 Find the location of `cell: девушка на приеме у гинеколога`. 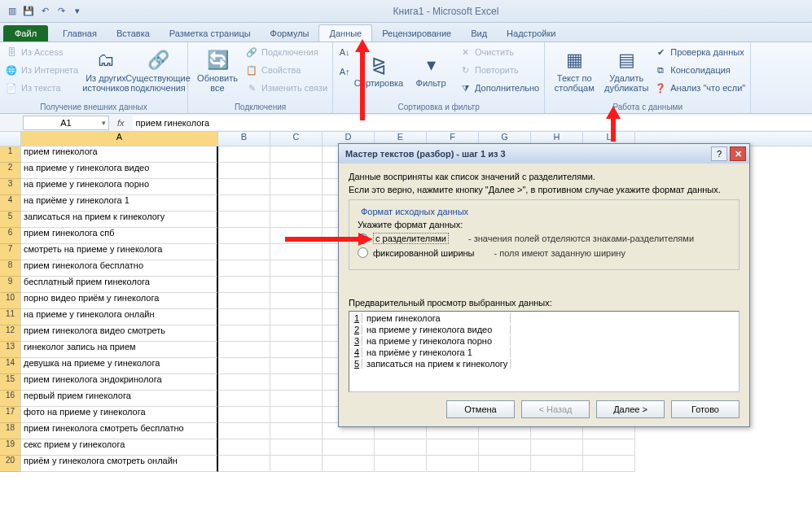

cell: девушка на приеме у гинеколога is located at coordinates (120, 366).